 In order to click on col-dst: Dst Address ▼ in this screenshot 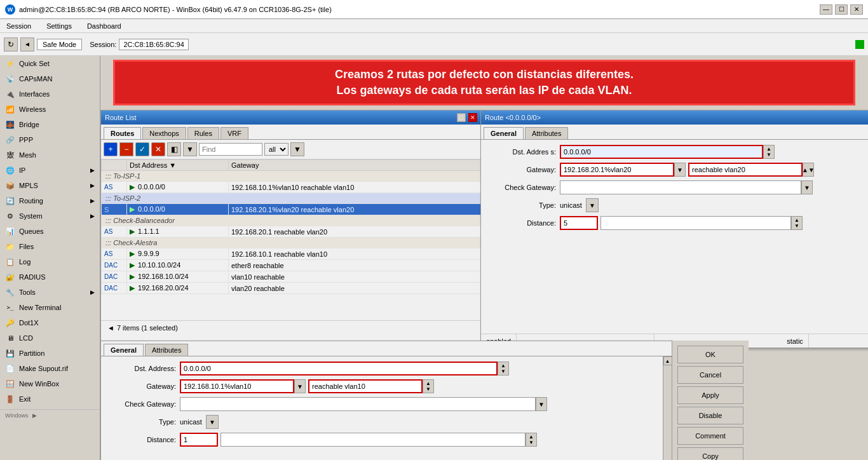, I will do `click(178, 165)`.